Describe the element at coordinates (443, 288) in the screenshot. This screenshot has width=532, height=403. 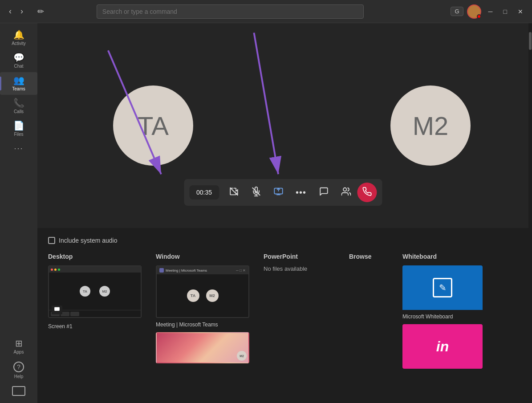
I see `whiteboard-icon` at that location.